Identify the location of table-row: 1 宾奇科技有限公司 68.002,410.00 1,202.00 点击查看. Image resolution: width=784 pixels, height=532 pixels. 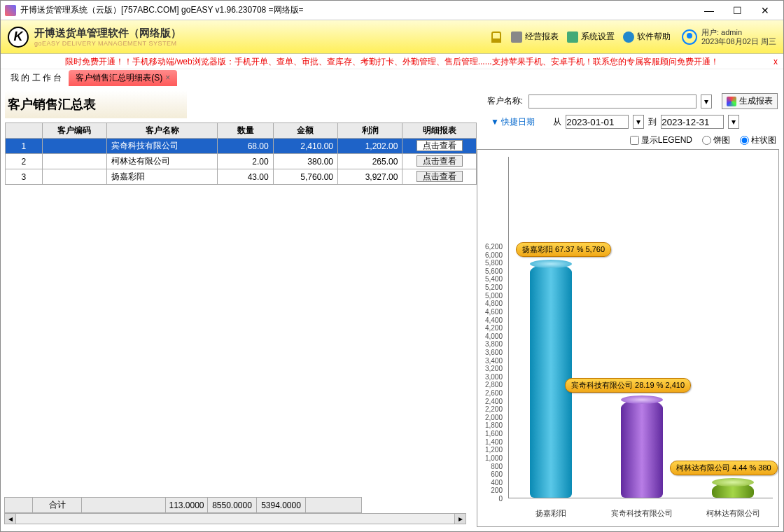
(241, 146).